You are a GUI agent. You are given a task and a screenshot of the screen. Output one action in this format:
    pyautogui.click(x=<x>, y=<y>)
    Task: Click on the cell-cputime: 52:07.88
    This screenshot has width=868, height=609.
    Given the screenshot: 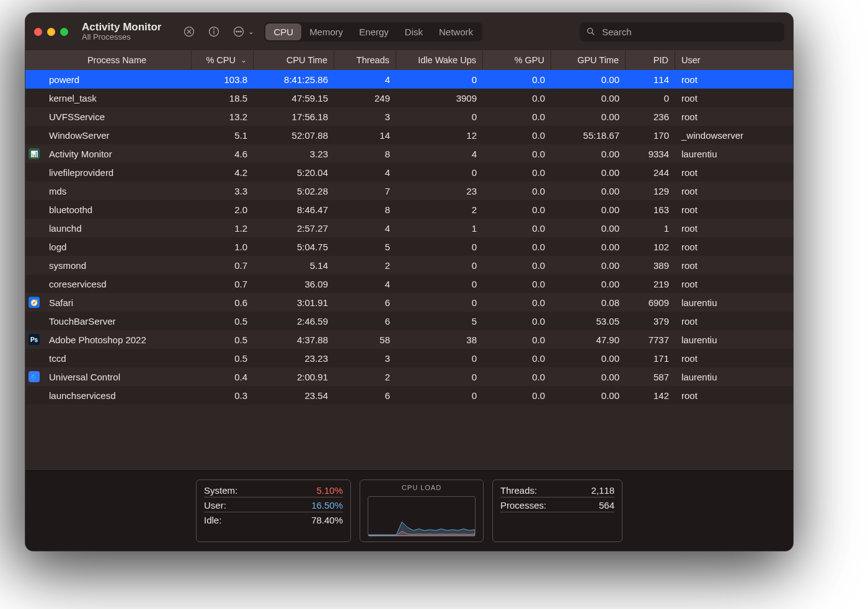 What is the action you would take?
    pyautogui.click(x=294, y=135)
    